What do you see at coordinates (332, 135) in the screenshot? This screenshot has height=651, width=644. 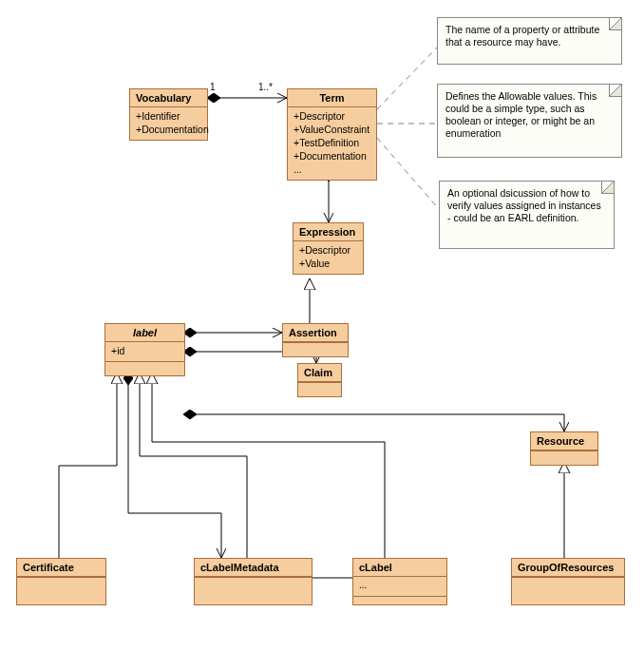 I see `class-term: Term +Descriptor +ValueConstraint +TestD…` at bounding box center [332, 135].